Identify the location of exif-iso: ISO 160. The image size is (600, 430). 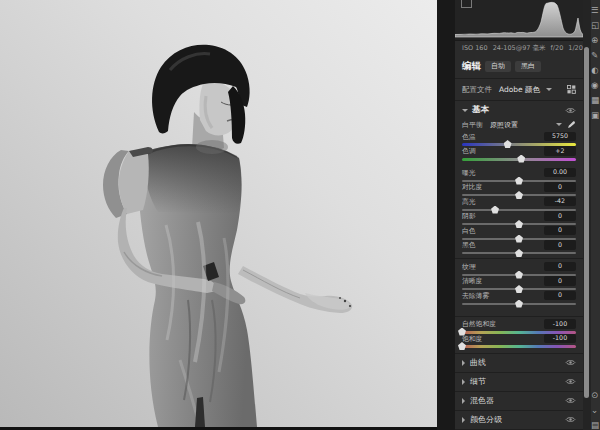
(475, 48).